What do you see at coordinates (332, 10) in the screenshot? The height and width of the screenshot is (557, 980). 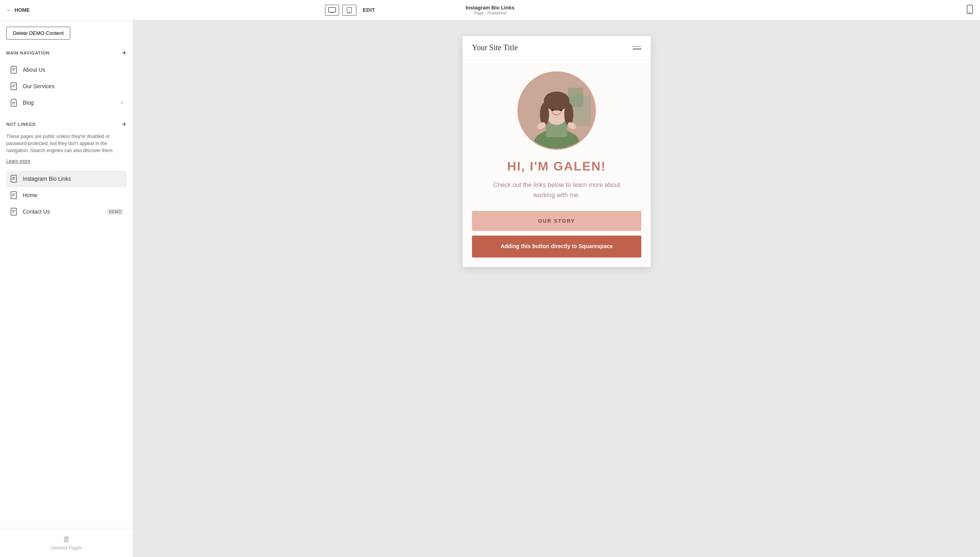 I see `desktop-view-button` at bounding box center [332, 10].